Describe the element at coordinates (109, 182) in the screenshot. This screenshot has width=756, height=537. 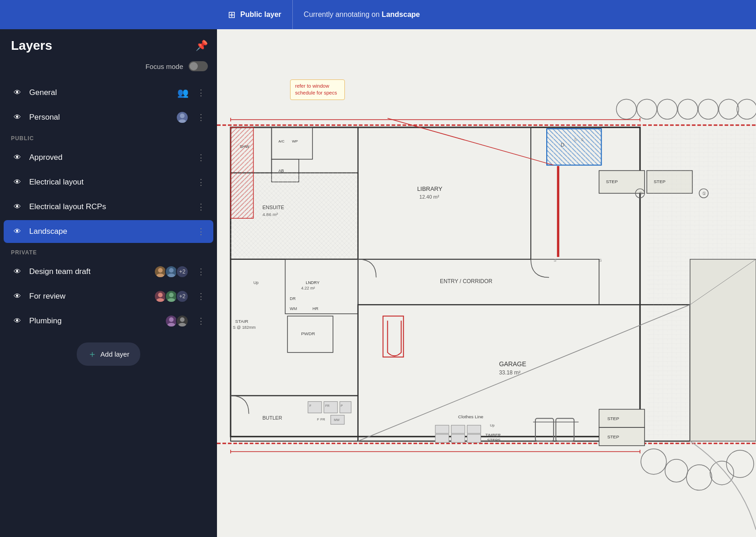
I see `layer-name-electrical: Electrical layout` at that location.